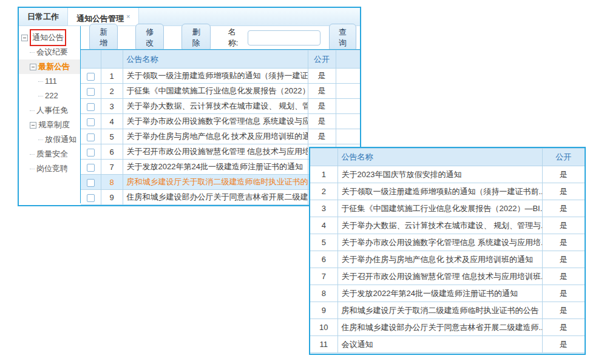 This screenshot has width=607, height=364. What do you see at coordinates (220, 121) in the screenshot?
I see `table-row: 4关于举办市政公用设施数字化管理信息 系统建设与应用培...是` at bounding box center [220, 121].